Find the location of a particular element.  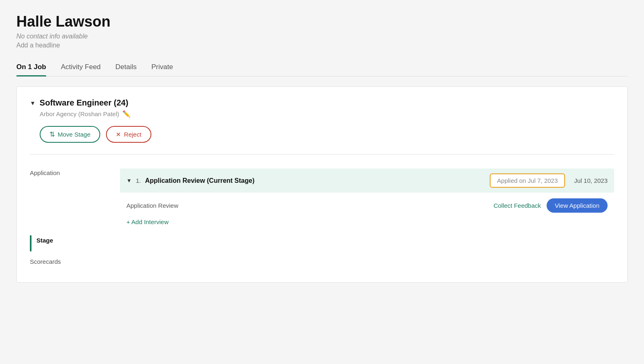

stage-chevron-icon: ▼ is located at coordinates (129, 181).